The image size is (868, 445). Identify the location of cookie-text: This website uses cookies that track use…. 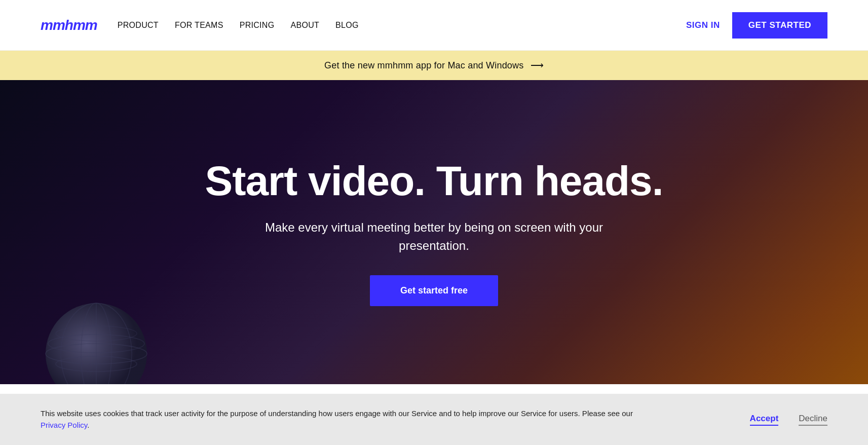
(345, 420).